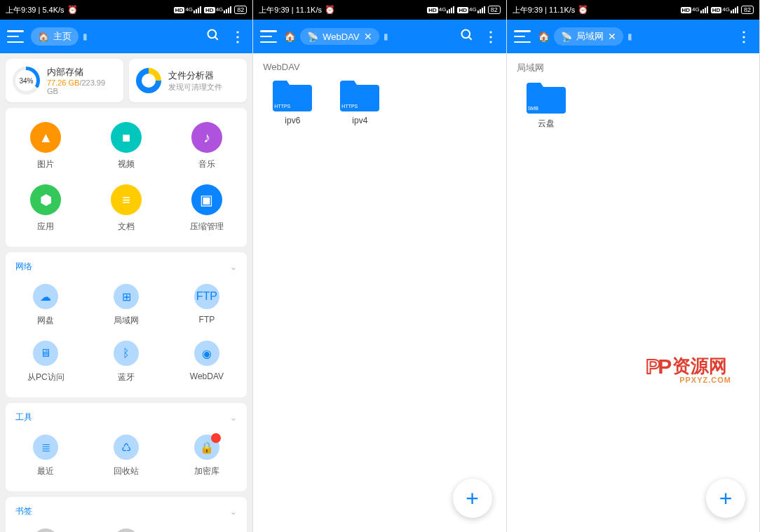  I want to click on archive-icon: ▣, so click(207, 200).